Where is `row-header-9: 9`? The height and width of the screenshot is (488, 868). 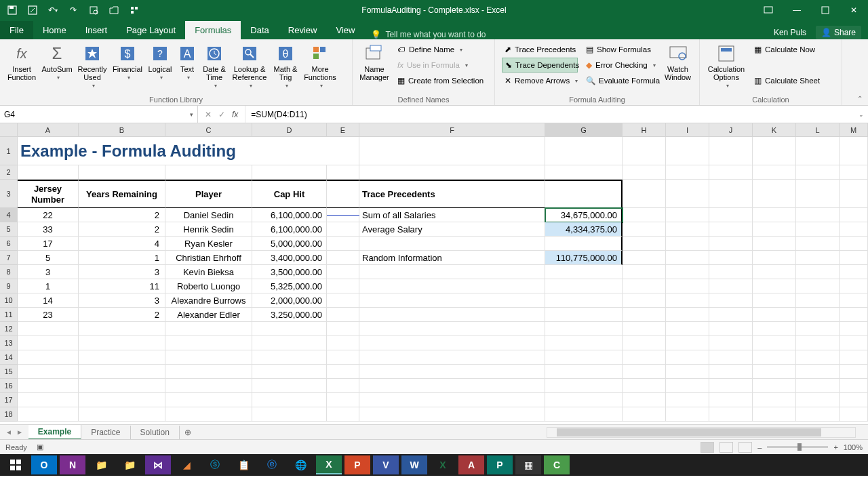 row-header-9: 9 is located at coordinates (9, 286).